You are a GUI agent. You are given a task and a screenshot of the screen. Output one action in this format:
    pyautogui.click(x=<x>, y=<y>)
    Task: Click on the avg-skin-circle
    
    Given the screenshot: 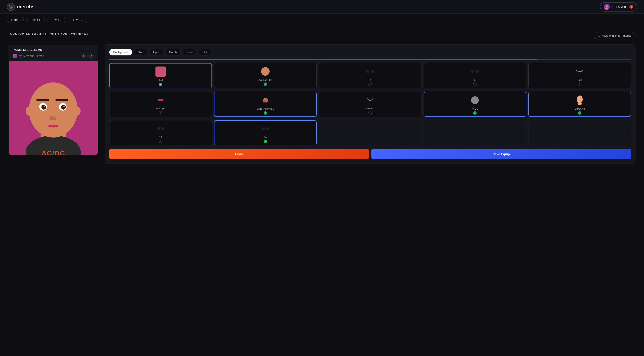 What is the action you would take?
    pyautogui.click(x=265, y=71)
    